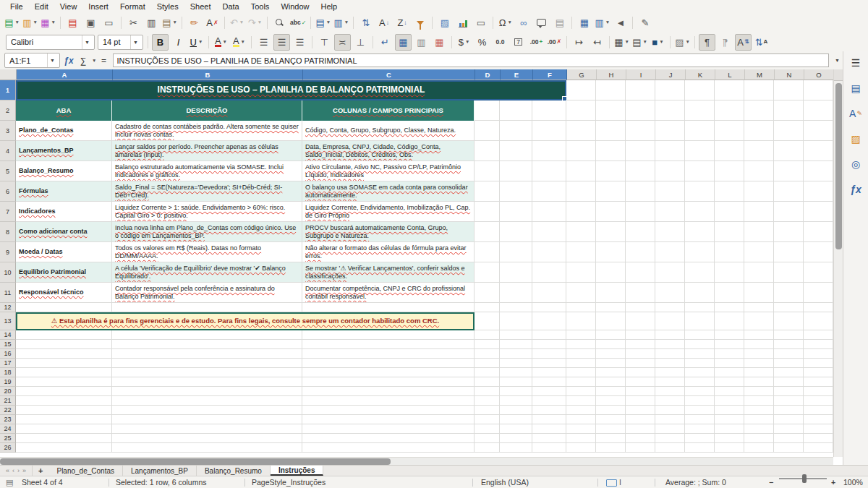 This screenshot has height=488, width=868. I want to click on wrap-text-button: ↵, so click(385, 42).